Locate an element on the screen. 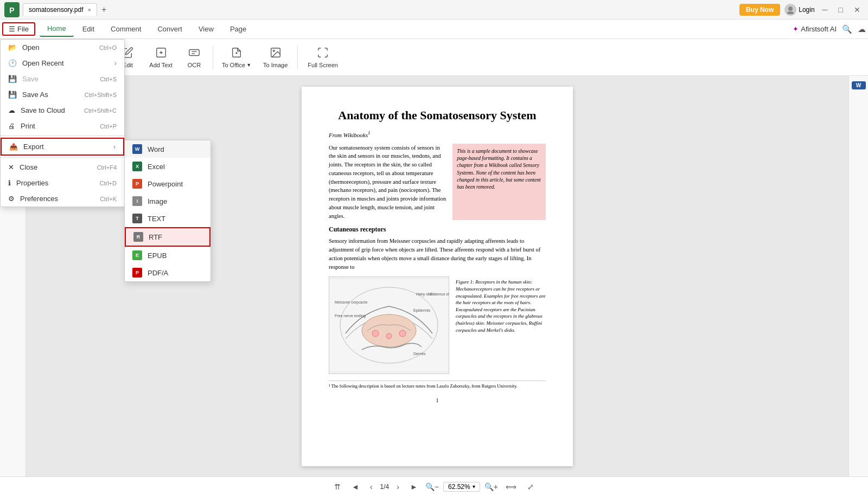 This screenshot has width=868, height=496. login-button: Login is located at coordinates (800, 10).